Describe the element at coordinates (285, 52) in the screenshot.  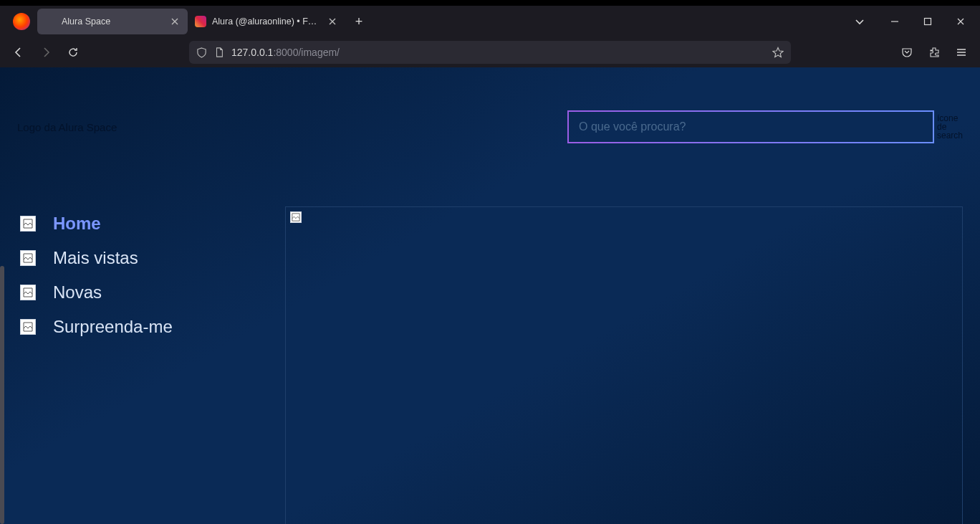
I see `url-port: :8000` at that location.